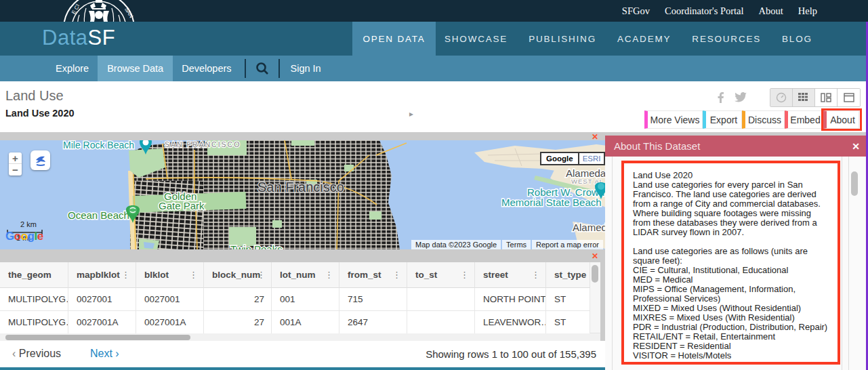  What do you see at coordinates (99, 145) in the screenshot?
I see `svg-text: Mile Rock Beach` at bounding box center [99, 145].